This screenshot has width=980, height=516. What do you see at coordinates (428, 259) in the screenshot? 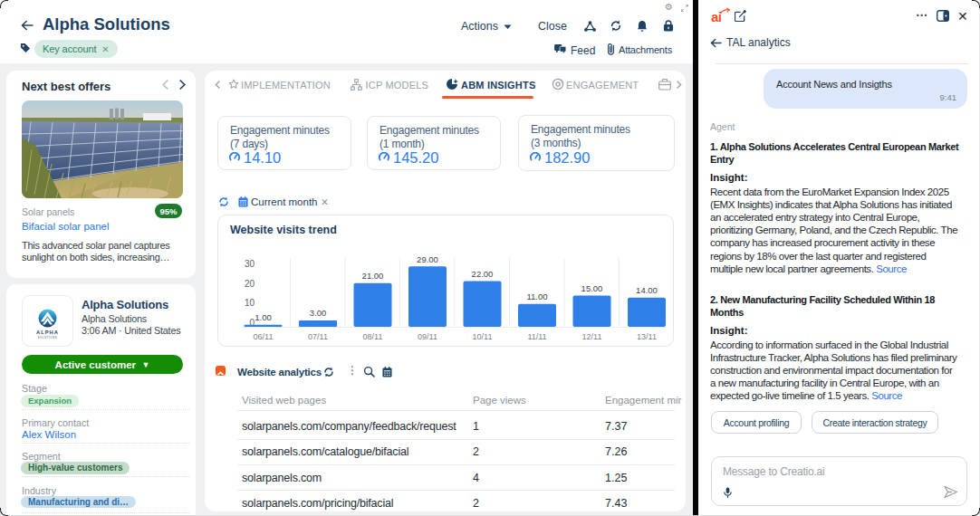
I see `svg-text: 29.00` at bounding box center [428, 259].